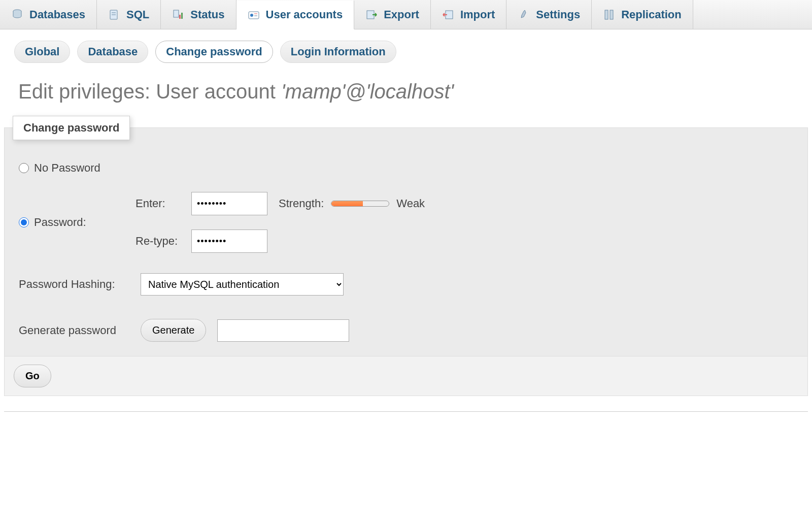  I want to click on footer-bar: Go, so click(406, 376).